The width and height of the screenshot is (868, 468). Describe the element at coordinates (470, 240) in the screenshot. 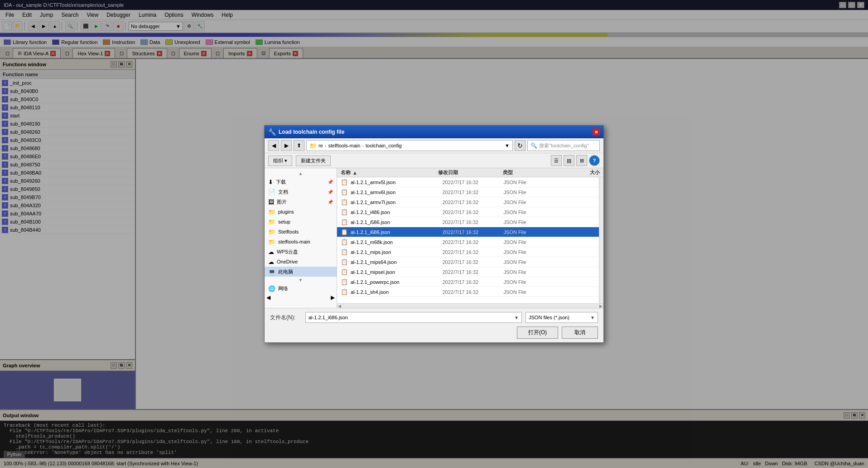

I see `file-list-container: 📋 al-1.2.1_armv5l.json 2022/7/17 16:32 J…` at that location.